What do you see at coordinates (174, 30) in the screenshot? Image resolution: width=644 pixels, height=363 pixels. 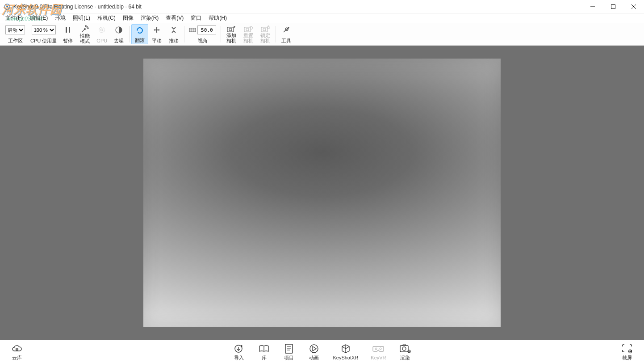 I see `dolly-icon` at bounding box center [174, 30].